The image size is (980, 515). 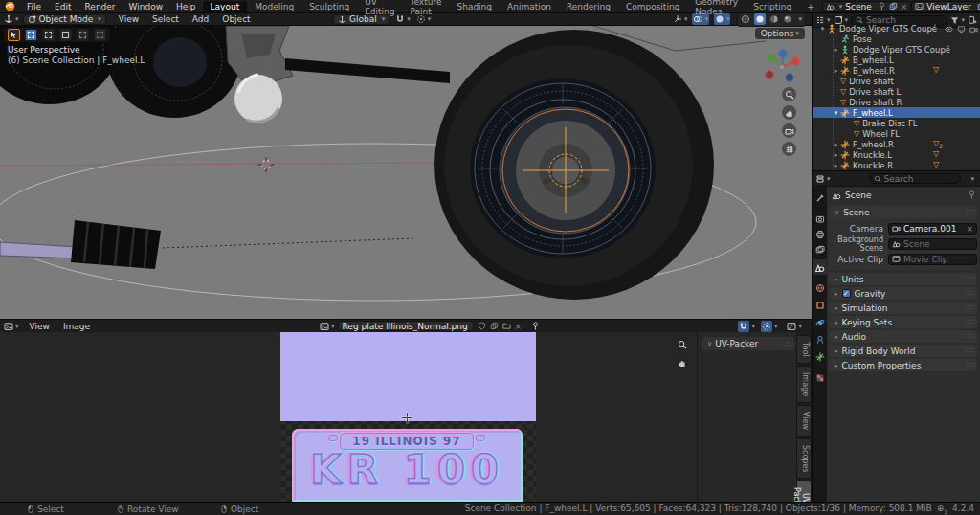 What do you see at coordinates (427, 9) in the screenshot?
I see `workspace-tab-texture-paint: Texture Paint` at bounding box center [427, 9].